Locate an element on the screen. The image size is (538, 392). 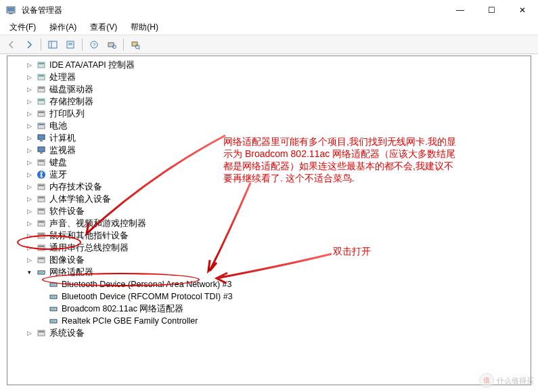
menubar: 文件(F) 操作(A) 查看(V) 帮助(H) is located at coordinates (269, 28).